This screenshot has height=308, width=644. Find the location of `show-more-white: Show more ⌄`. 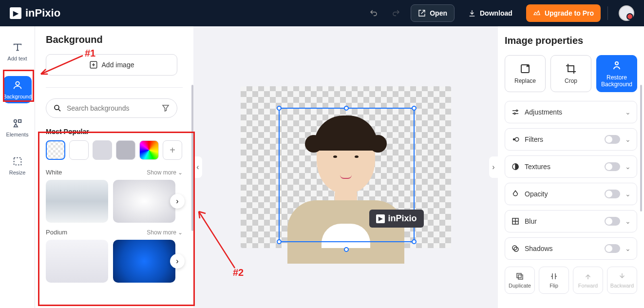

show-more-white: Show more ⌄ is located at coordinates (165, 173).